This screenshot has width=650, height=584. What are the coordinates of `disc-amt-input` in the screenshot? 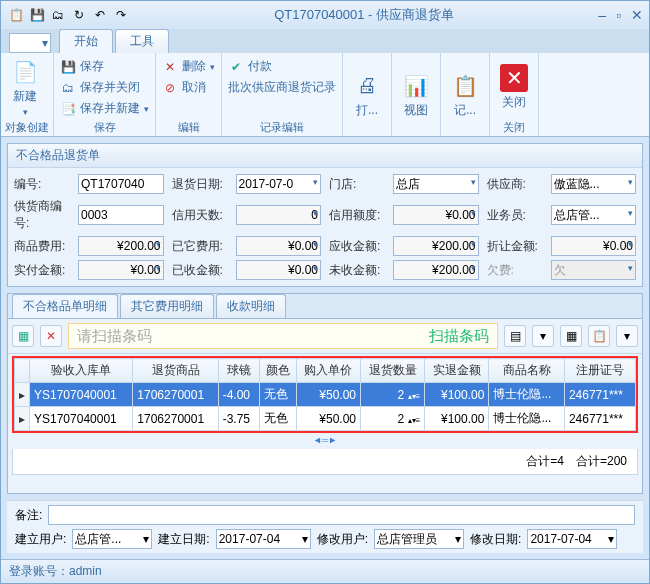 It's located at (594, 246).